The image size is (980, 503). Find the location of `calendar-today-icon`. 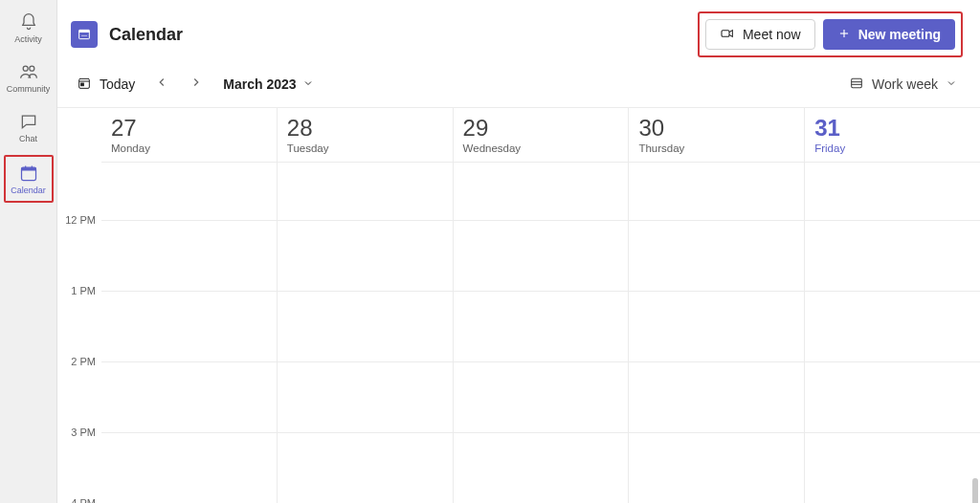

calendar-today-icon is located at coordinates (84, 84).